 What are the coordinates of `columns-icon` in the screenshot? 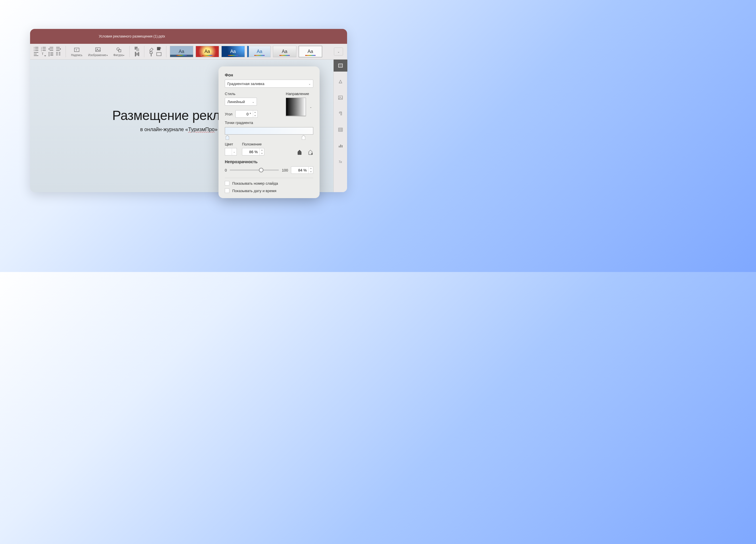 It's located at (59, 54).